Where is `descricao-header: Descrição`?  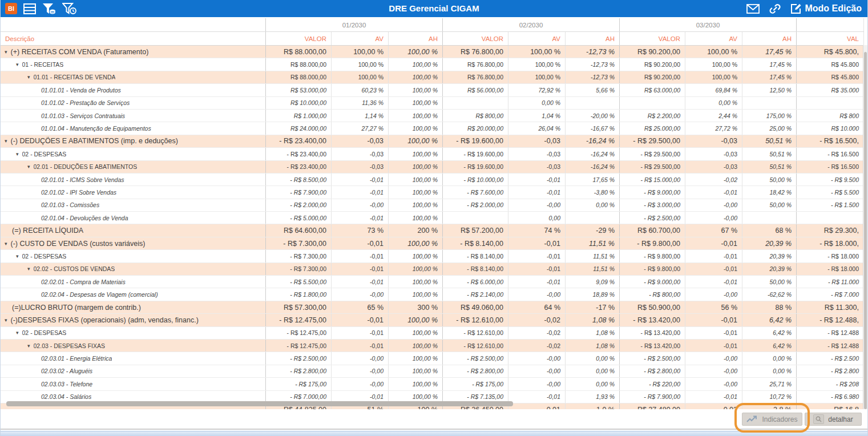 descricao-header: Descrição is located at coordinates (134, 39).